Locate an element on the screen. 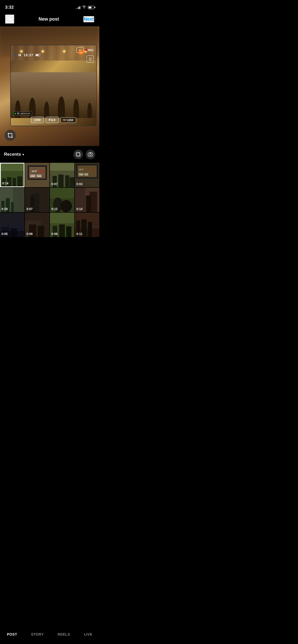 This screenshot has height=644, width=298. main-preview: 🎥 M 15:27 ↩ R is located at coordinates (50, 86).